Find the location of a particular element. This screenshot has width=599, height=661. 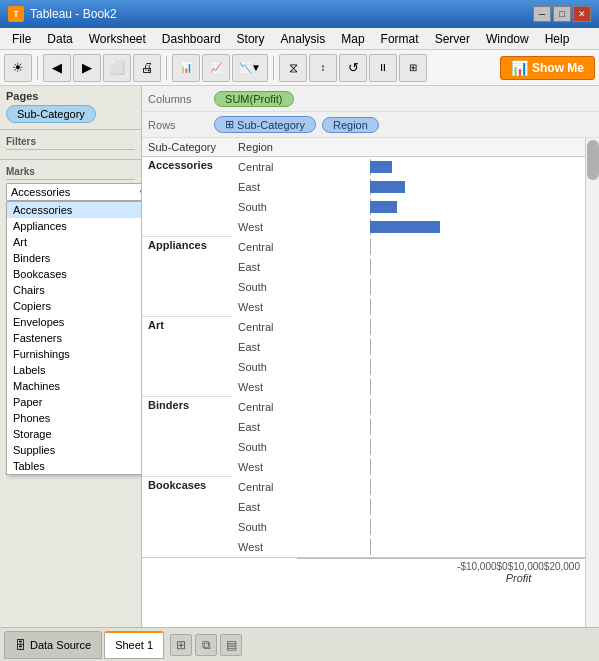

dropdown-item-accessories: Accessories is located at coordinates (74, 210).